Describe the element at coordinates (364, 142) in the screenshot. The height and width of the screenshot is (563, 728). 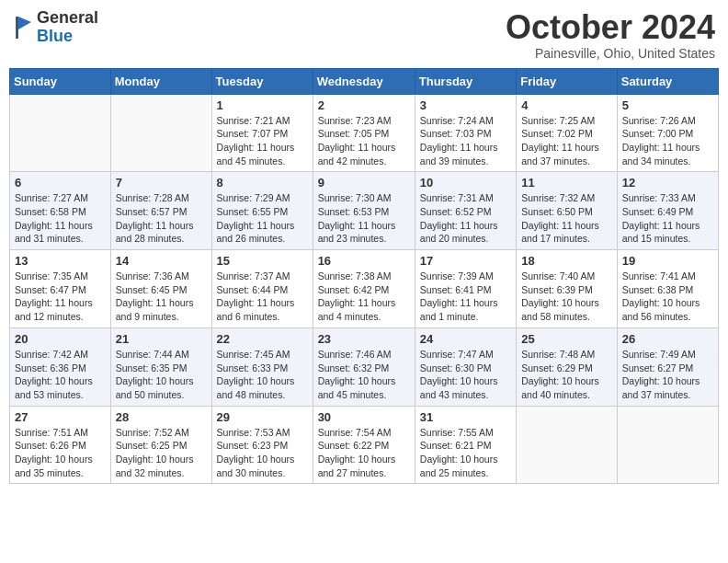
I see `cell-content: Sunrise: 7:23 AMSunset: 7:05 PMDaylight:…` at that location.